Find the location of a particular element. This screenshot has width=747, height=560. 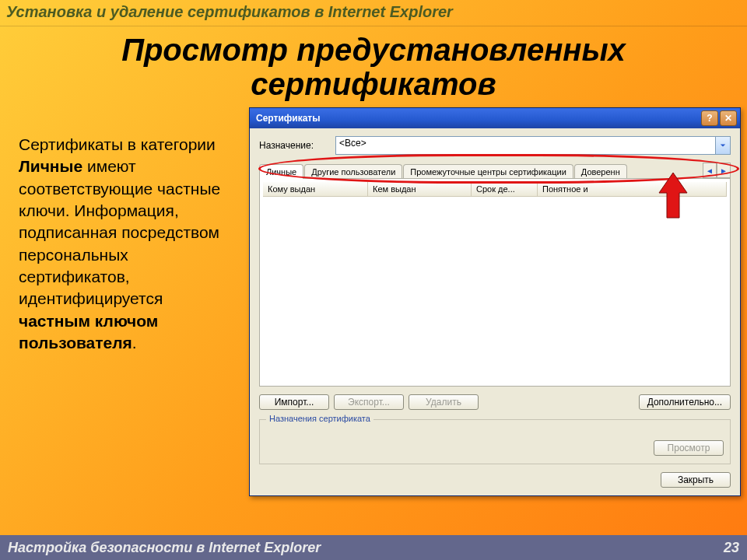

help-icon: ? is located at coordinates (710, 118).